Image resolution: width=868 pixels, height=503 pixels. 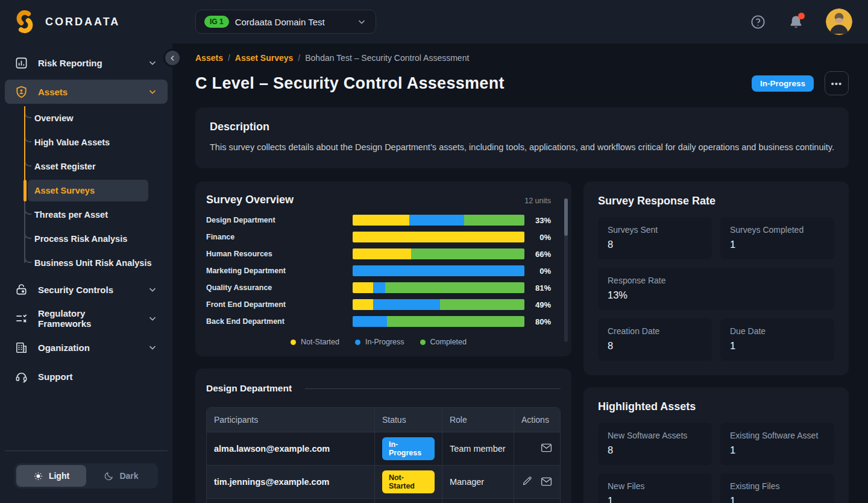 I want to click on legend-label: In-Progress, so click(x=385, y=342).